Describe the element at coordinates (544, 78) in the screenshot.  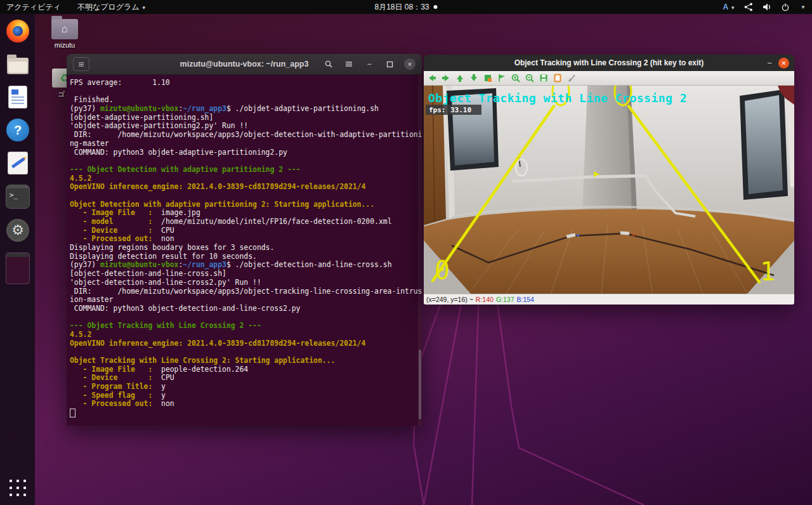
I see `save-image-icon` at that location.